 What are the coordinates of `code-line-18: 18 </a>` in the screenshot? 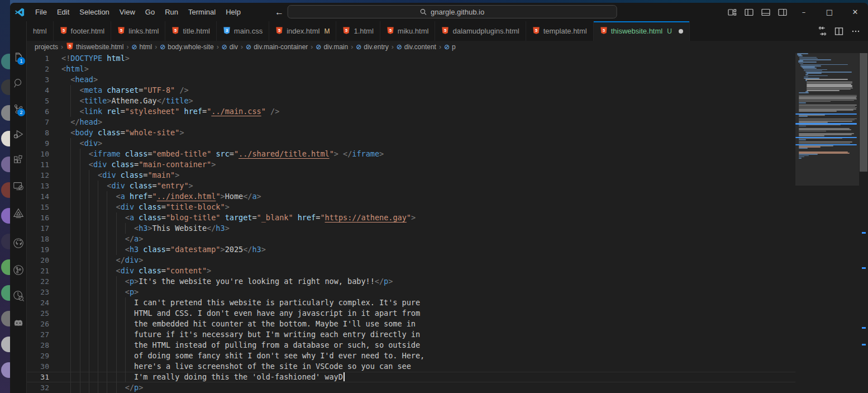 It's located at (411, 239).